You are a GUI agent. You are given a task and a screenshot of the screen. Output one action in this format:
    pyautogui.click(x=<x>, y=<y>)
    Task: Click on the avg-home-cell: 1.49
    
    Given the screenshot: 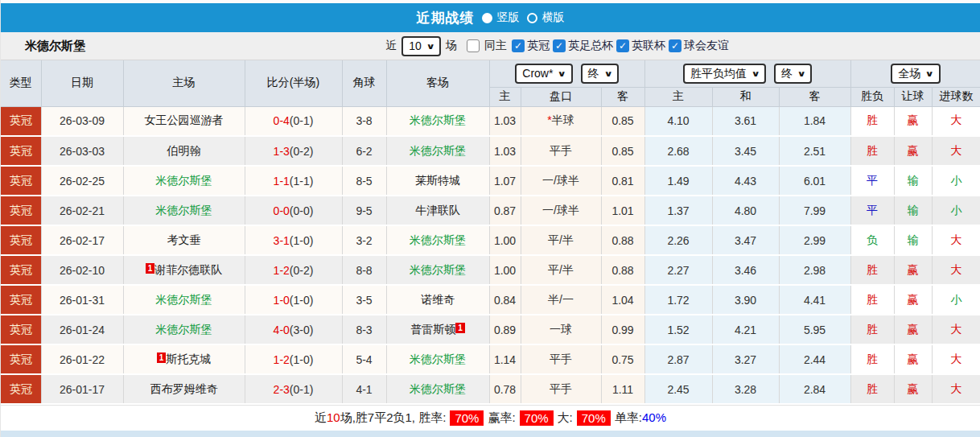 What is the action you would take?
    pyautogui.click(x=678, y=180)
    